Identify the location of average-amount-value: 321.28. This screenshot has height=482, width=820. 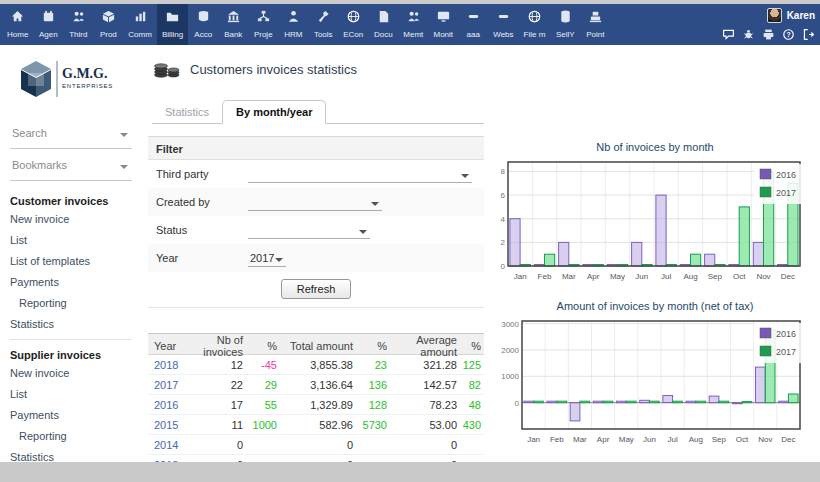
(425, 365).